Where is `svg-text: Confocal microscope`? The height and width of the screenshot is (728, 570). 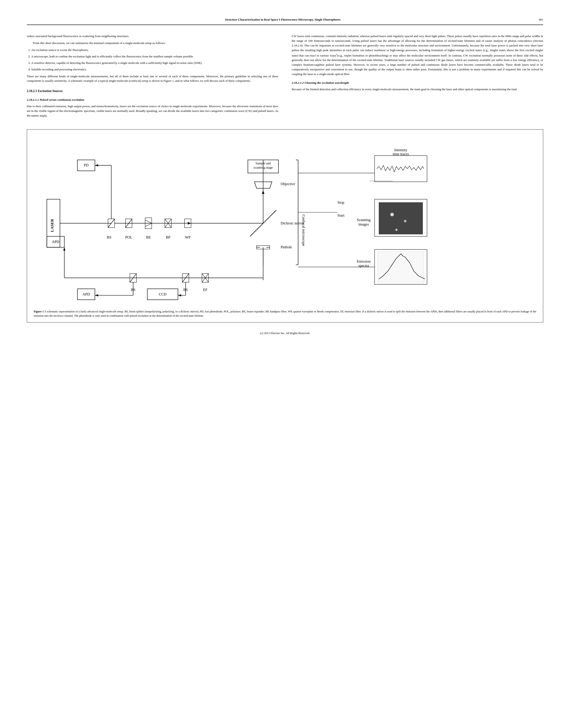
svg-text: Confocal microscope is located at coordinates (304, 230).